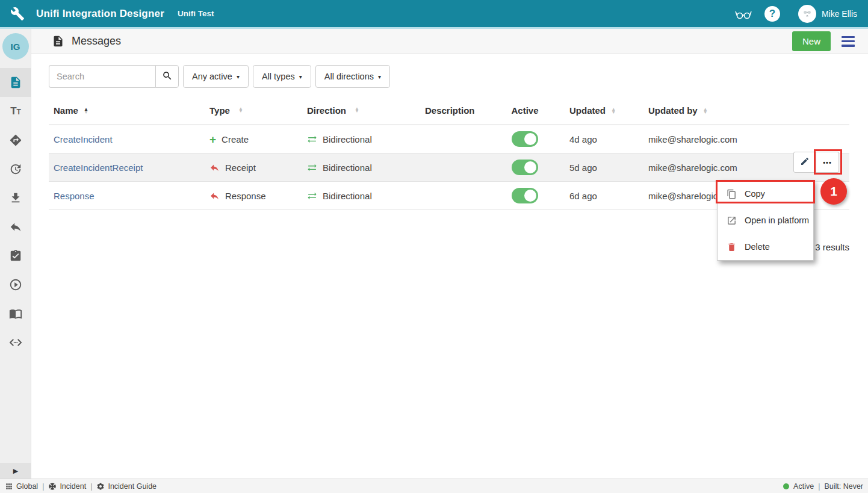 This screenshot has width=868, height=493. Describe the element at coordinates (602, 111) in the screenshot. I see `column-header-updated: Updated ▲▼` at that location.